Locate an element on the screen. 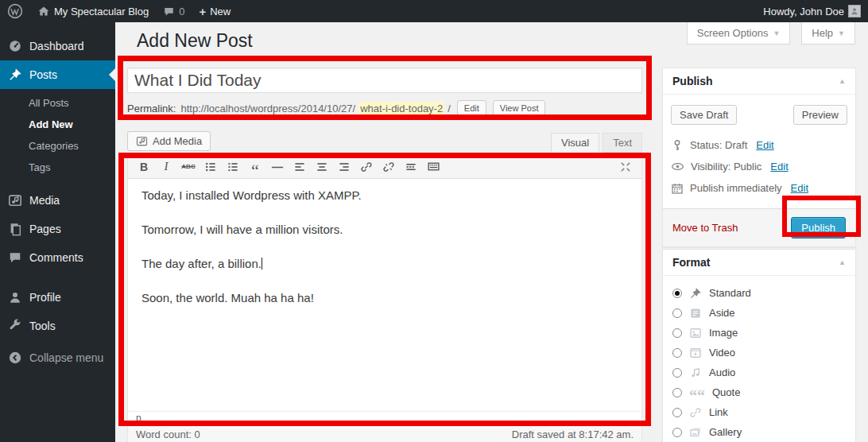 The image size is (868, 442). edit-status-link: Edit is located at coordinates (765, 145).